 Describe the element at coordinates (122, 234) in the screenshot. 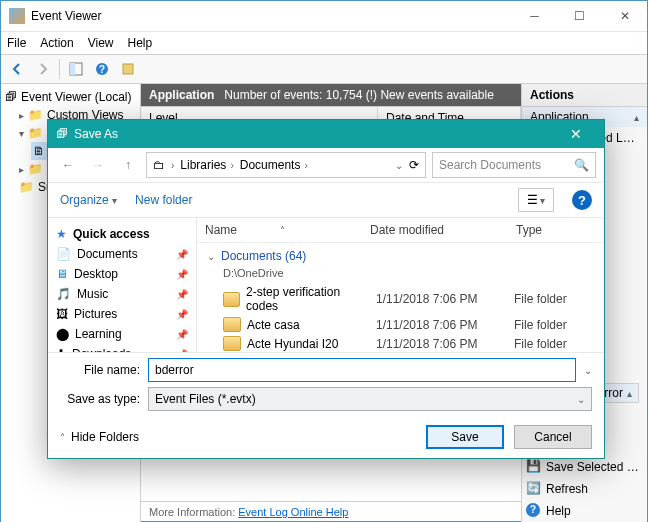

I see `nav-quick-access: ★Quick access` at that location.